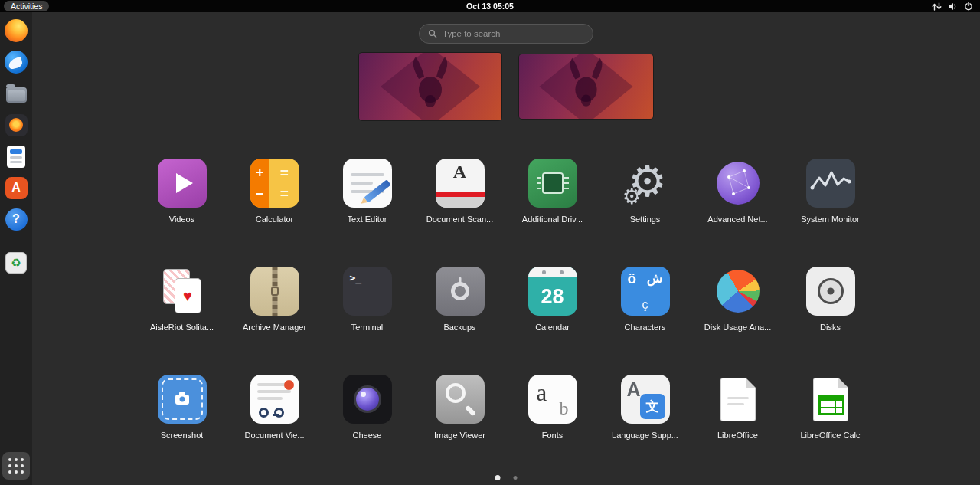 The height and width of the screenshot is (485, 980). I want to click on additional-drivers-icon, so click(553, 183).